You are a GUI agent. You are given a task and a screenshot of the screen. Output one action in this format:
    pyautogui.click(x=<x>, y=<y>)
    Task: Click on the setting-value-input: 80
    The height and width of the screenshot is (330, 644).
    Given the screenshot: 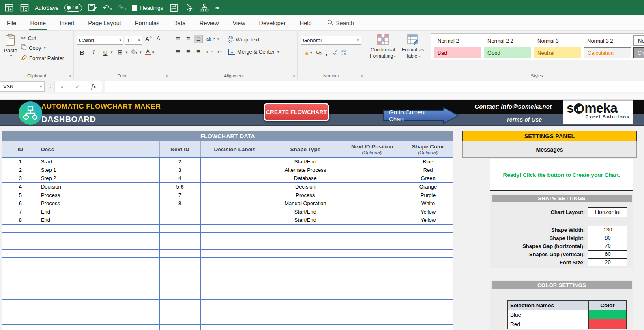 What is the action you would take?
    pyautogui.click(x=608, y=238)
    